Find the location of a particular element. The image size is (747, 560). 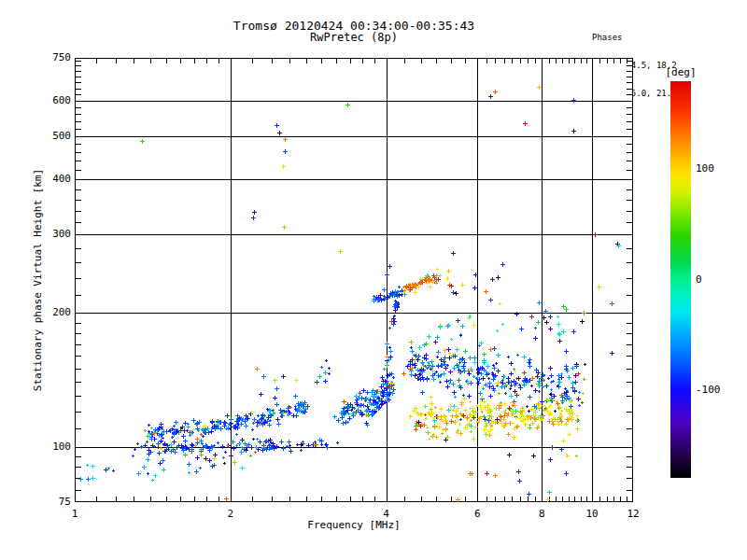

colorbar-unit-label: [deg] is located at coordinates (681, 73).